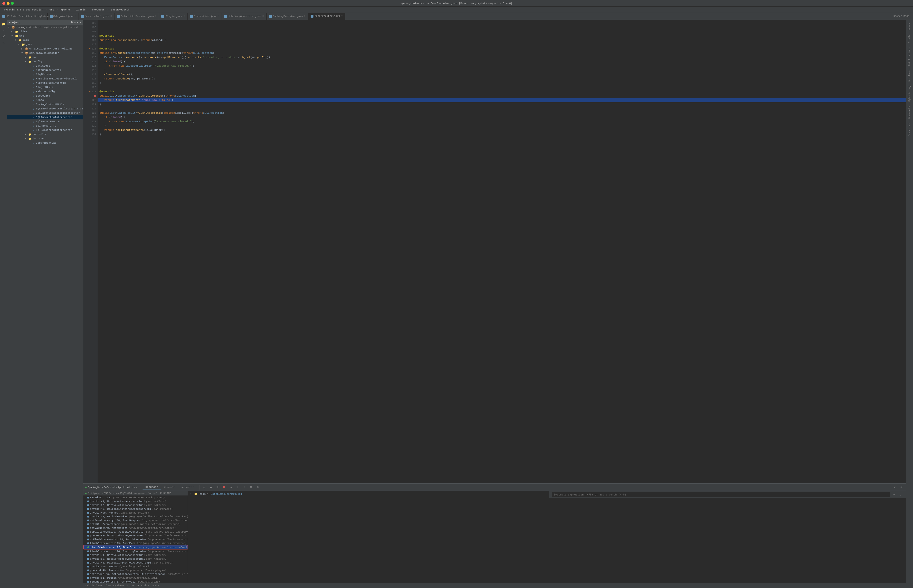  Describe the element at coordinates (81, 10) in the screenshot. I see `menu-ibatis: ibatis` at that location.